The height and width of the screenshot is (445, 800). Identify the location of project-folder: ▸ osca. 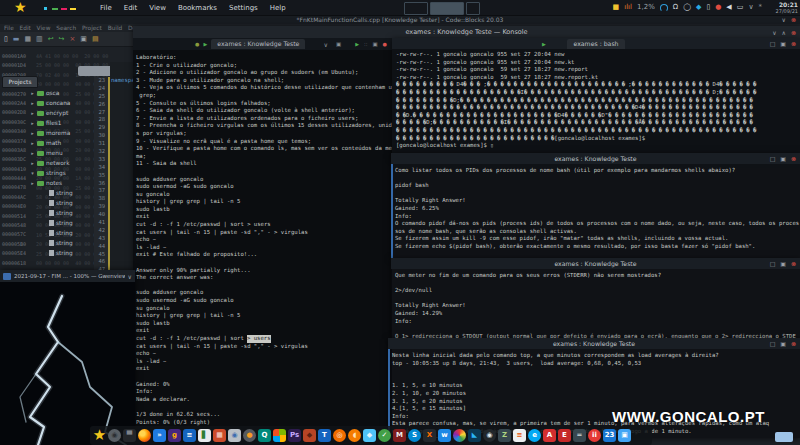
(62, 93).